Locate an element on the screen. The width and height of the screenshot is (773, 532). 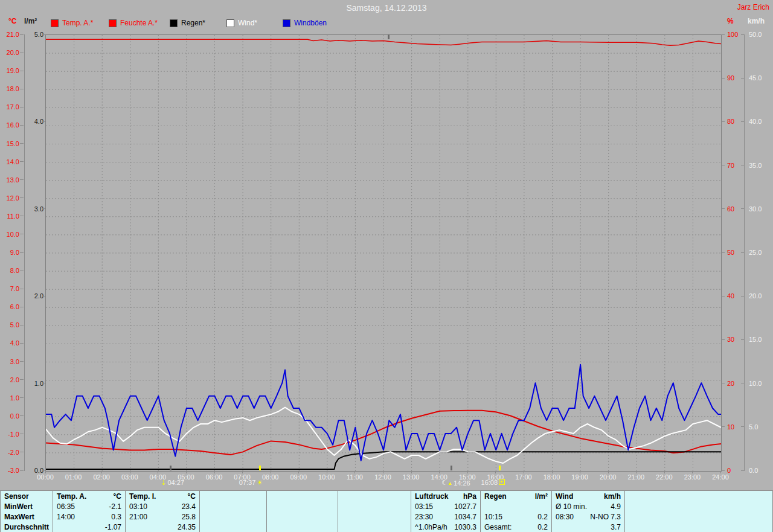
legend-label: Regen* is located at coordinates (193, 23).